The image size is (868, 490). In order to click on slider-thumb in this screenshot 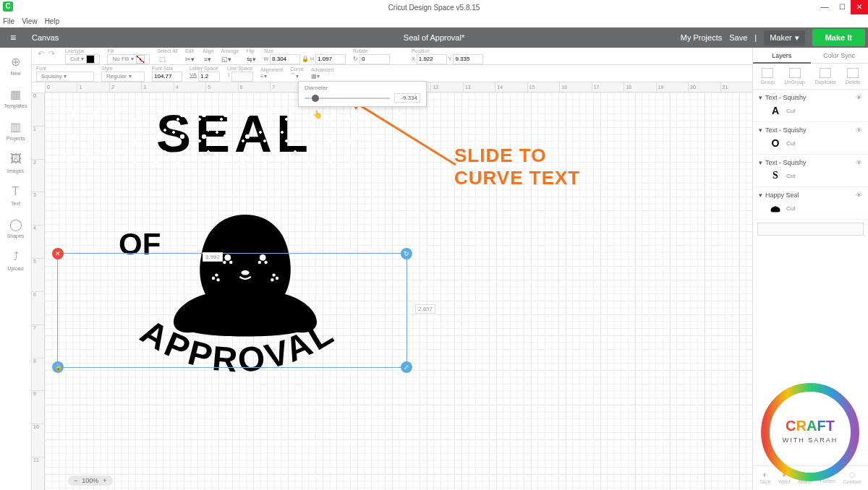, I will do `click(315, 98)`.